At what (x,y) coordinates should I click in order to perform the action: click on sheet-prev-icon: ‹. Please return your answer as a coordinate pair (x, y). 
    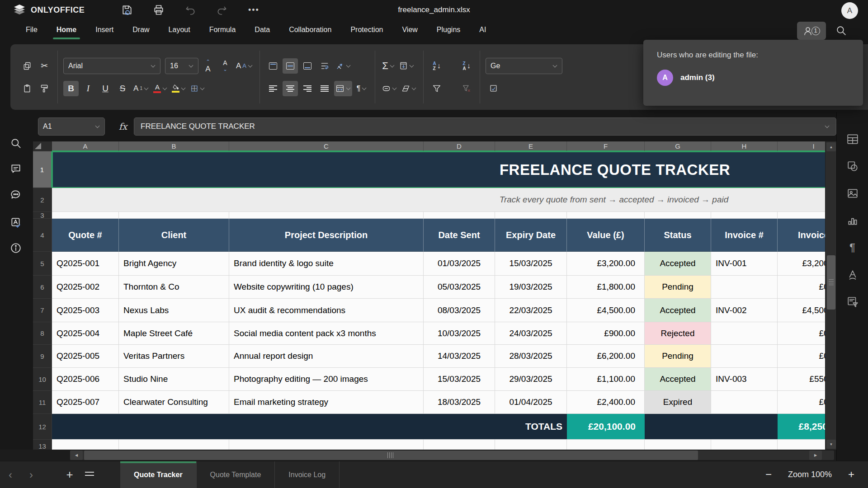
    Looking at the image, I should click on (10, 474).